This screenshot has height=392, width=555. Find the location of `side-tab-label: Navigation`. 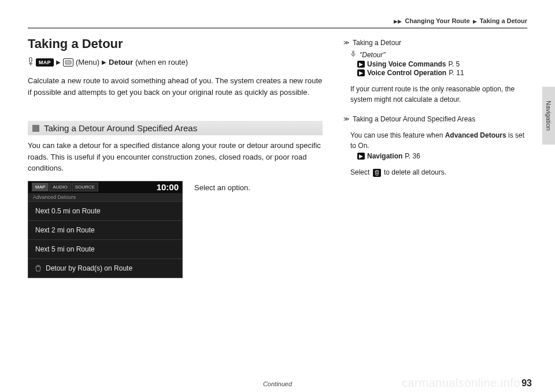

side-tab-label: Navigation is located at coordinates (549, 116).